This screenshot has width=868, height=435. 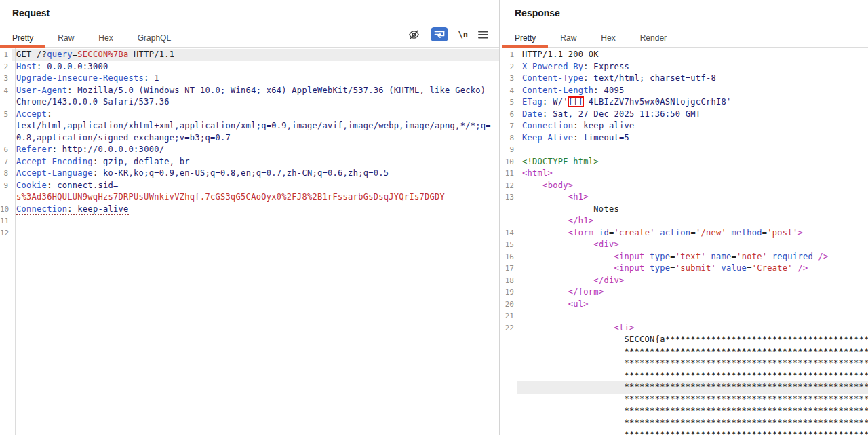 I want to click on code-line: 9Cookie: connect.sid=, so click(x=250, y=186).